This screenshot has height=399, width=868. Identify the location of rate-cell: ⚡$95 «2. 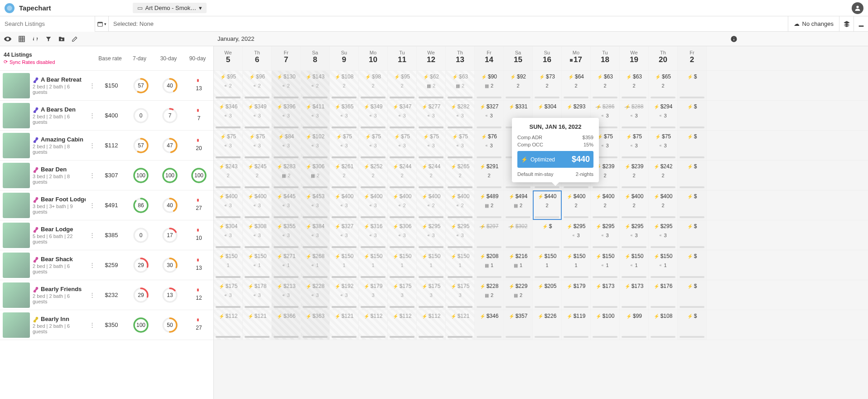
(228, 85).